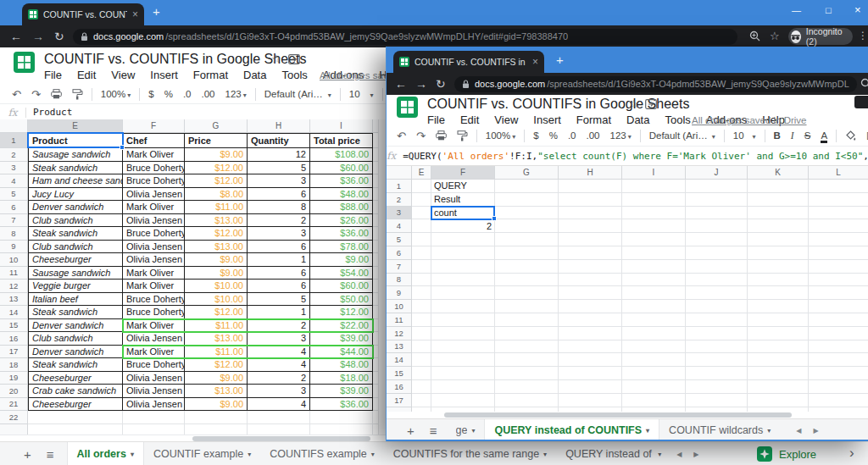 This screenshot has width=868, height=465. What do you see at coordinates (865, 83) in the screenshot?
I see `zoom-page-icon` at bounding box center [865, 83].